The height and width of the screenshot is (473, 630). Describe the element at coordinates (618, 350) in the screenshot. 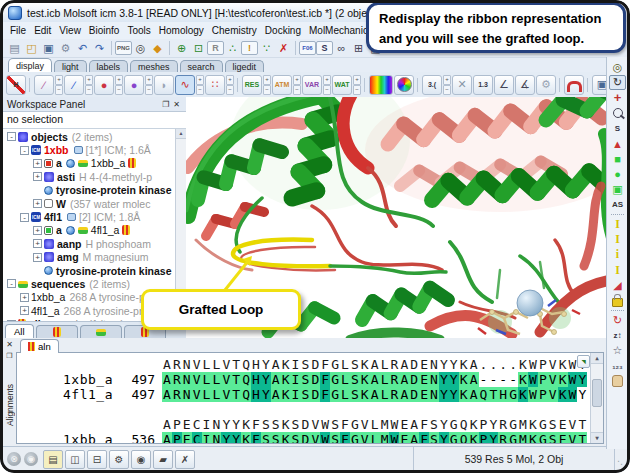

I see `star-edit-icon: ☆` at that location.